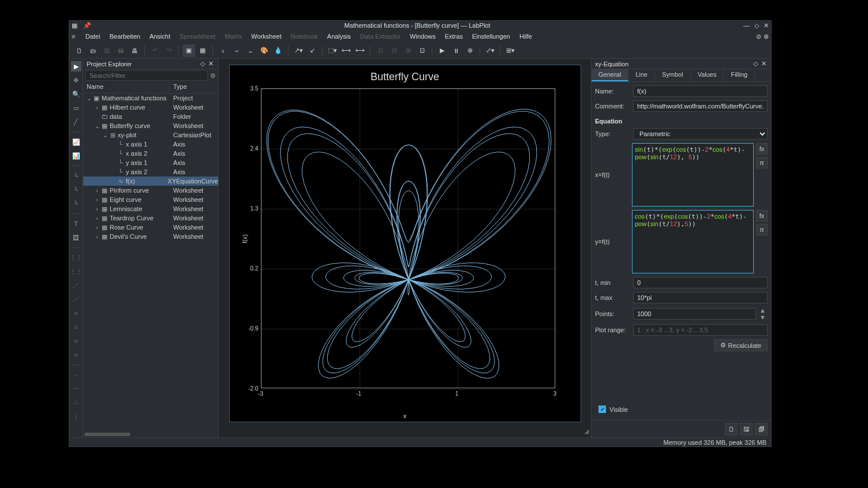  I want to click on tab-values: Values, so click(708, 75).